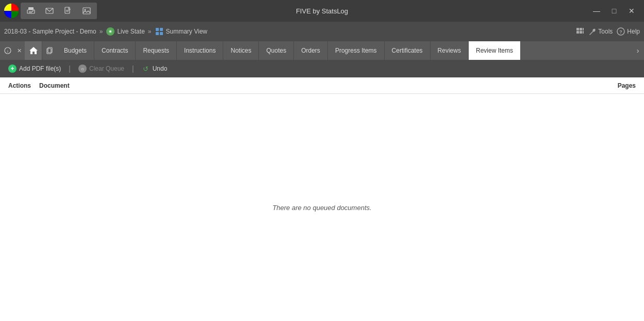 This screenshot has height=321, width=644. What do you see at coordinates (49, 51) in the screenshot?
I see `tab-copy-button` at bounding box center [49, 51].